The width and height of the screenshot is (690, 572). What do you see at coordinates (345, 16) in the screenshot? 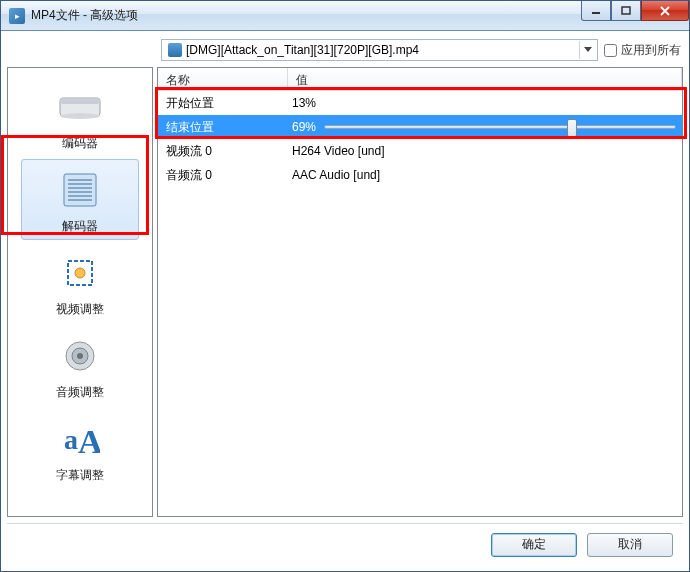
I see `titlebar: MP4文件 - 高级选项` at bounding box center [345, 16].